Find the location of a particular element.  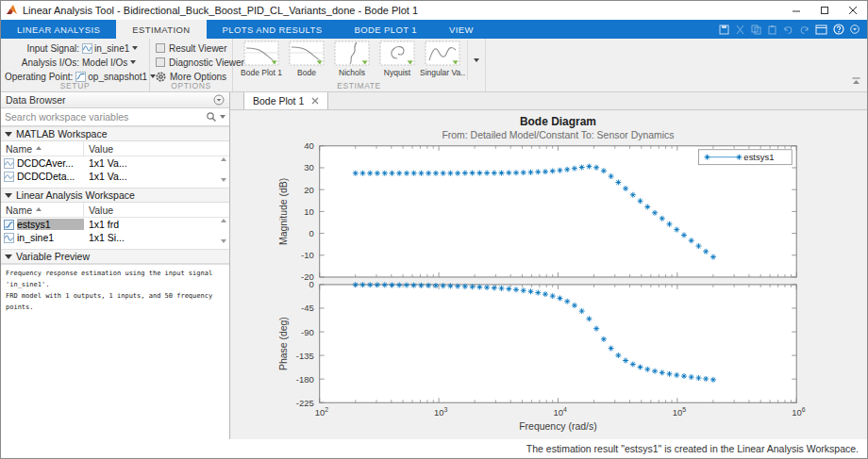

preview-line: Frequency response estimation using the … is located at coordinates (115, 280).